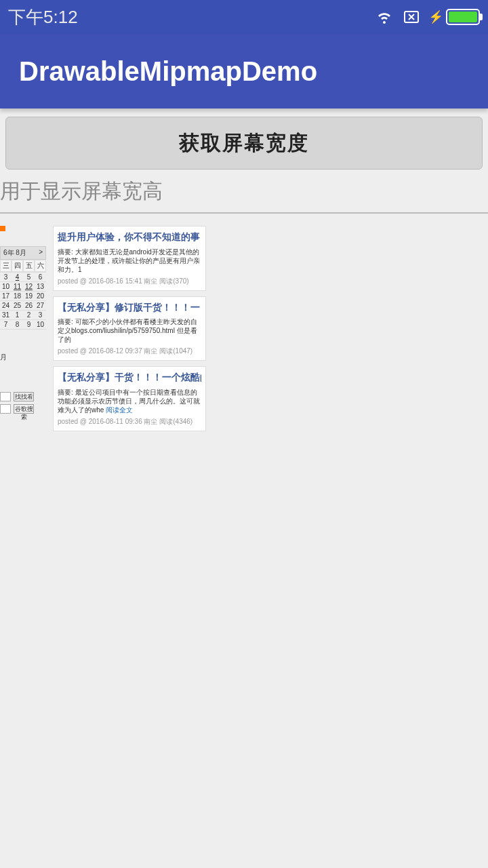 The image size is (488, 868). I want to click on calendar-week-header: 三 四 五 六, so click(23, 266).